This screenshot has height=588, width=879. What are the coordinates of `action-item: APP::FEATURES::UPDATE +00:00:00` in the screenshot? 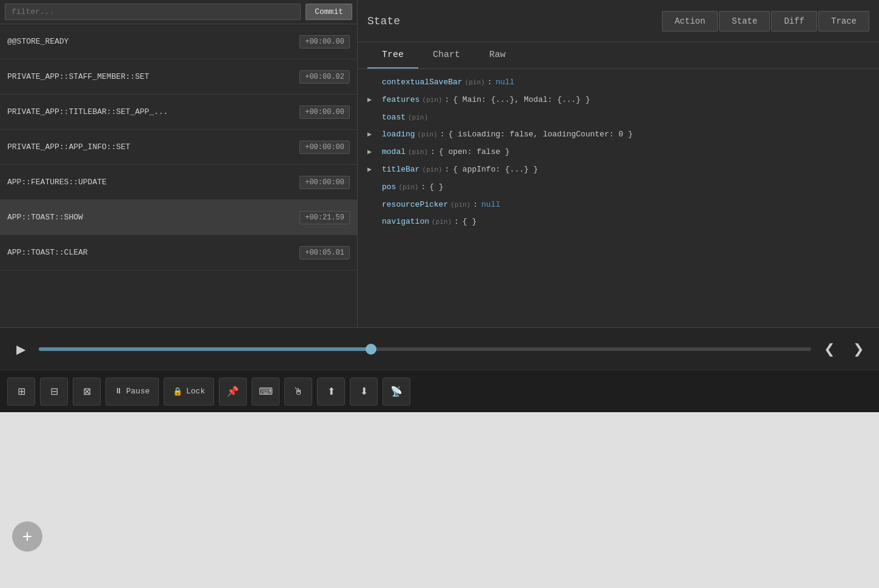 It's located at (178, 182).